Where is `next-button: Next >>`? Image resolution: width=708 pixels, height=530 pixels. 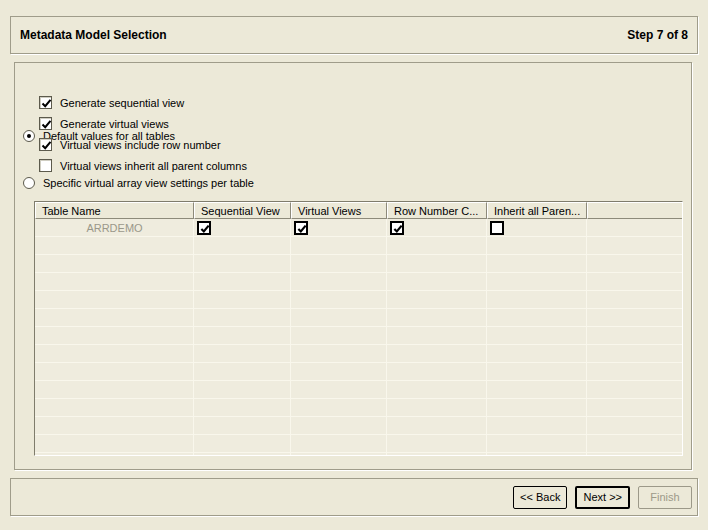
next-button: Next >> is located at coordinates (602, 498).